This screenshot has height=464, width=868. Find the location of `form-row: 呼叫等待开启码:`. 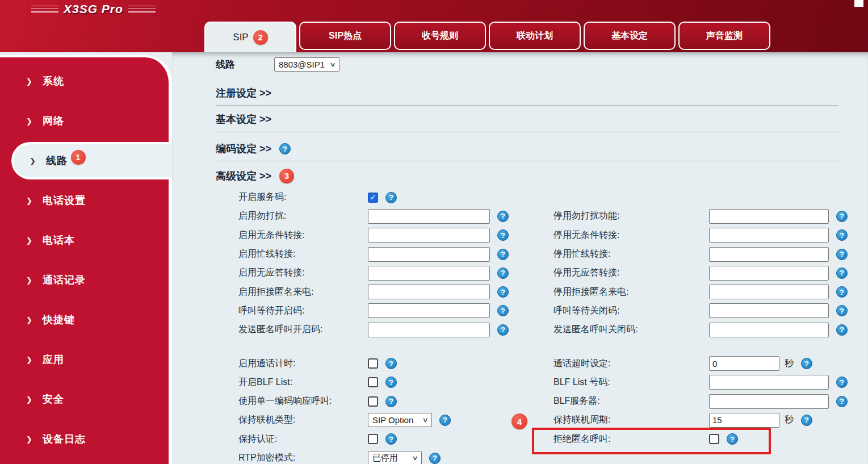

form-row: 呼叫等待开启码: is located at coordinates (376, 311).